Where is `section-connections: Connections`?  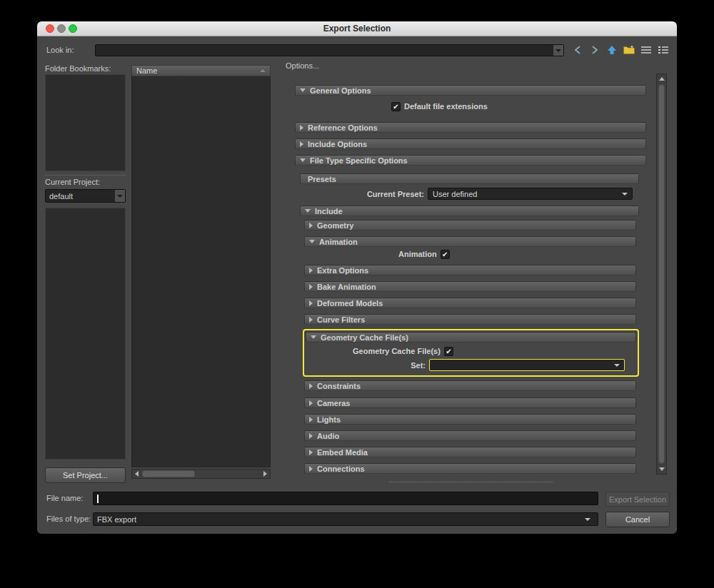
section-connections: Connections is located at coordinates (470, 468).